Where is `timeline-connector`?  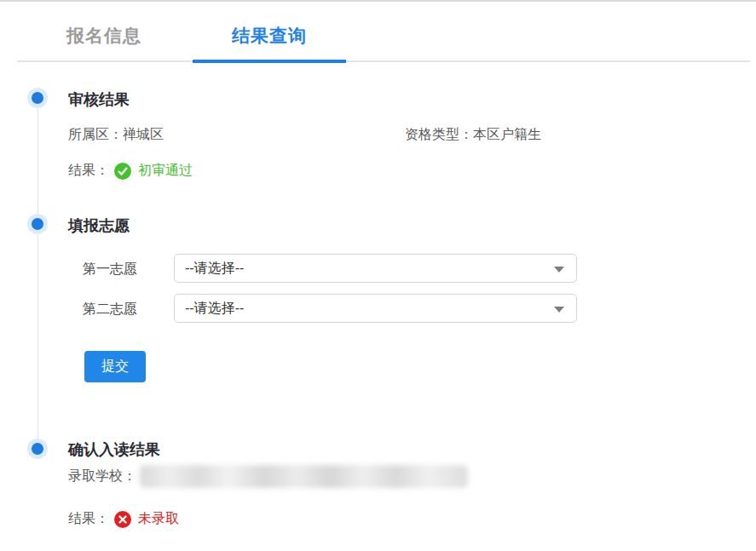
timeline-connector is located at coordinates (38, 273).